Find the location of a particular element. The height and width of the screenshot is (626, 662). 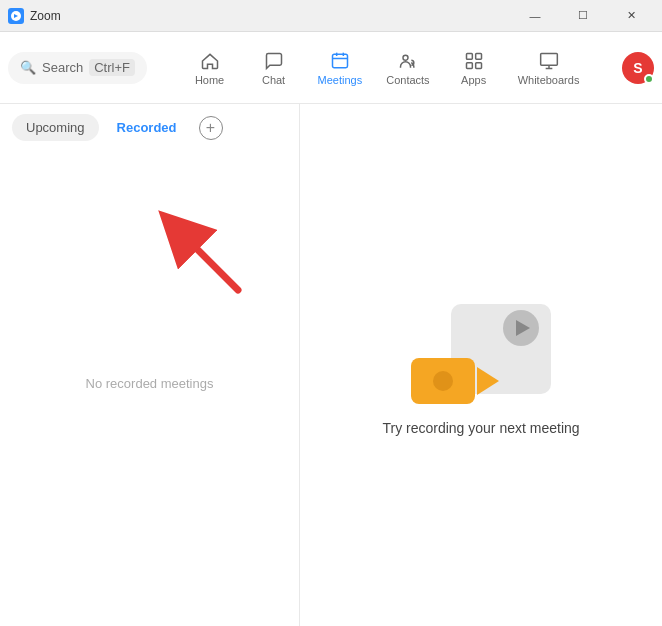

app-icon is located at coordinates (16, 16).